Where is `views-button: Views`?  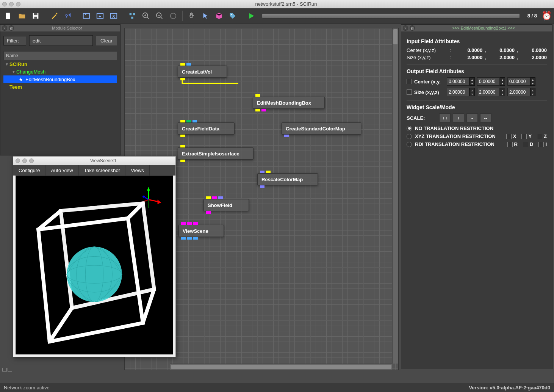
views-button: Views is located at coordinates (137, 170).